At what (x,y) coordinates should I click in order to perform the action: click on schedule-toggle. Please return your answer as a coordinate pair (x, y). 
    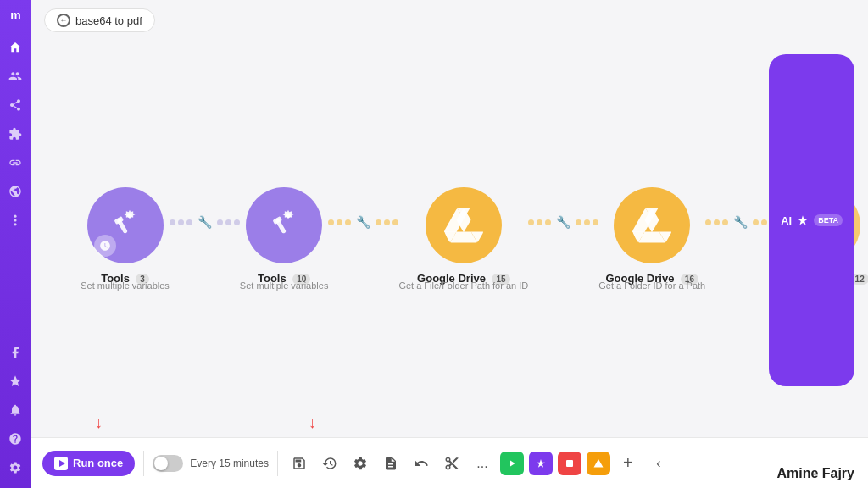
    Looking at the image, I should click on (168, 463).